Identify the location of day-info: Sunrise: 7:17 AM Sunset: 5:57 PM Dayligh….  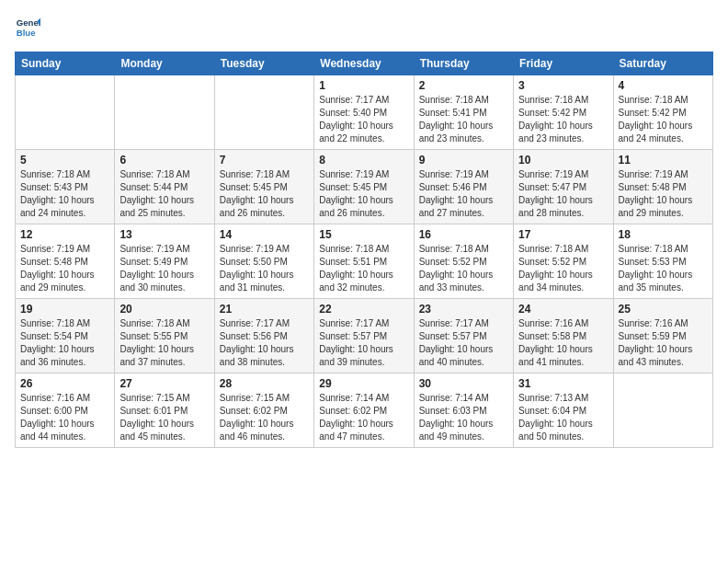
(463, 343).